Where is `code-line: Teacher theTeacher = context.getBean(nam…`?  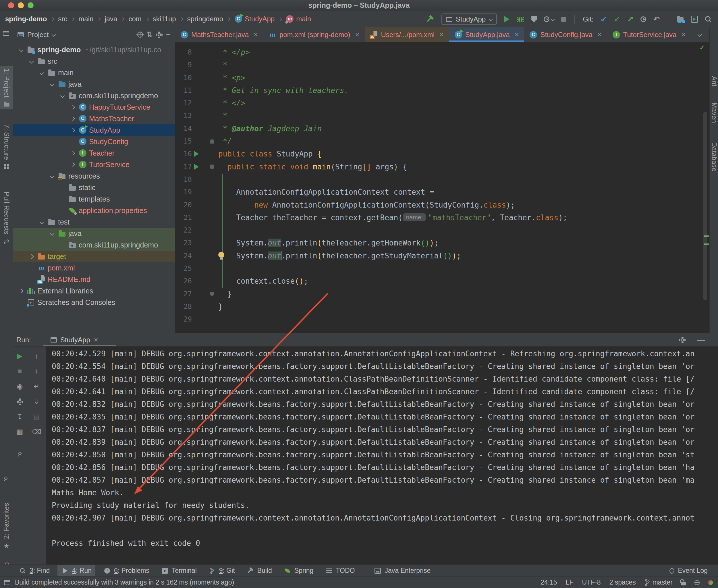
code-line: Teacher theTeacher = context.getBean(nam… is located at coordinates (464, 217).